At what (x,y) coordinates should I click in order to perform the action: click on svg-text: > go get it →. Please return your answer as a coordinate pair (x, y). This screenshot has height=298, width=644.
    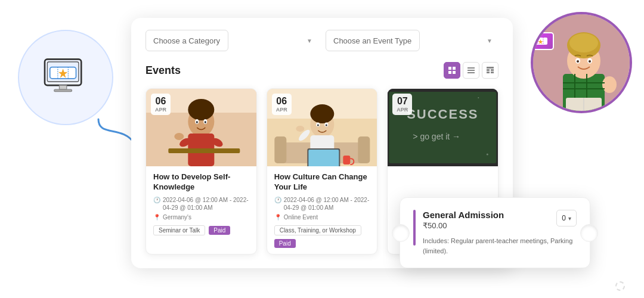
    Looking at the image, I should click on (437, 136).